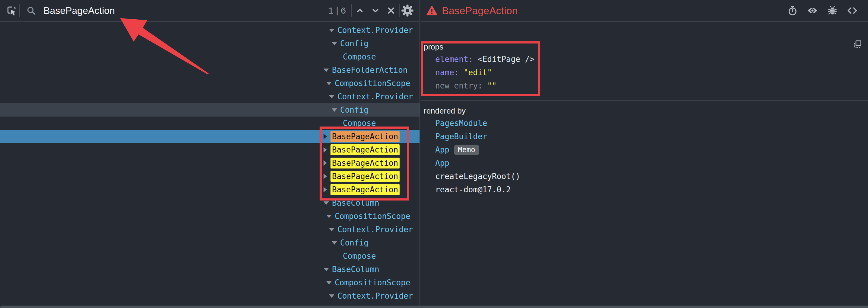 This screenshot has height=308, width=868. Describe the element at coordinates (852, 10) in the screenshot. I see `code-brackets-icon` at that location.